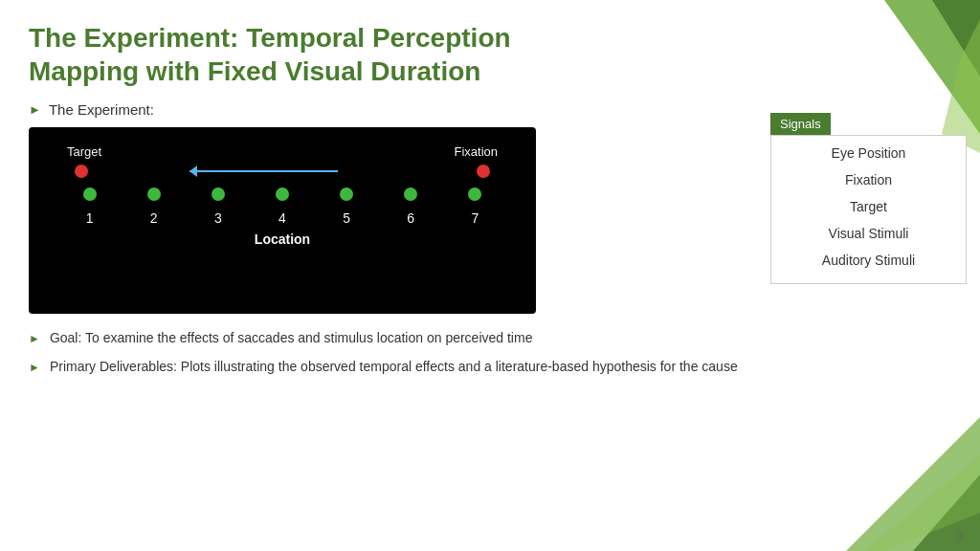 The width and height of the screenshot is (980, 551). What do you see at coordinates (84, 151) in the screenshot?
I see `target-label: Target` at bounding box center [84, 151].